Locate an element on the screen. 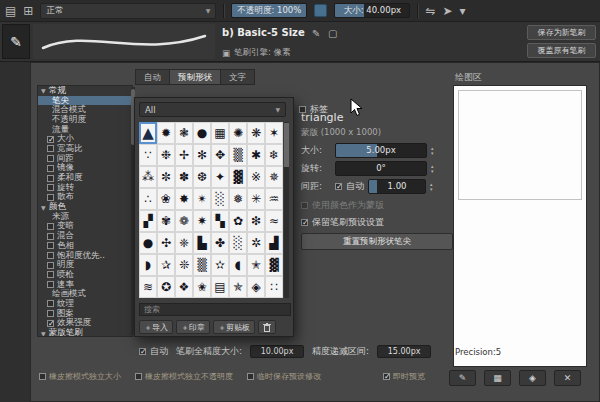 The image size is (600, 402). pressure-toggle-icon is located at coordinates (320, 10).